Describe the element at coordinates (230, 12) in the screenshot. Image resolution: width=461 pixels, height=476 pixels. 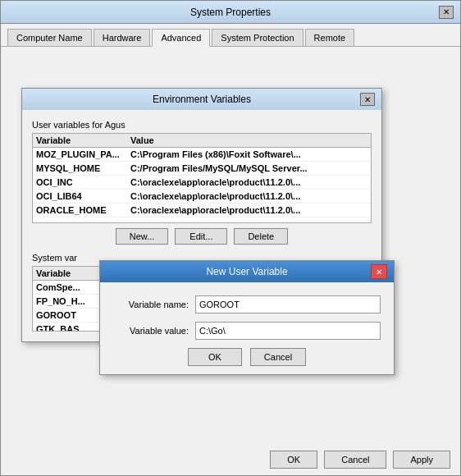
I see `title-bar: System Properties ✕` at that location.